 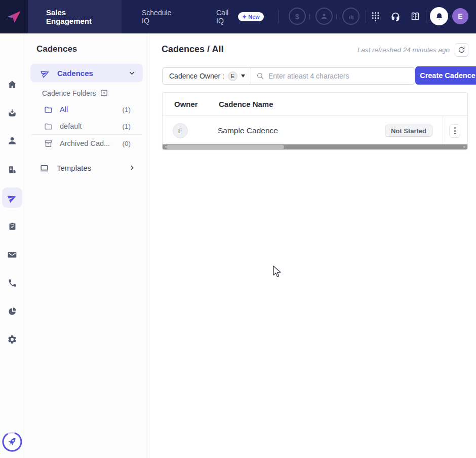 What do you see at coordinates (69, 93) in the screenshot?
I see `cadence-folders-label: Cadence Folders` at bounding box center [69, 93].